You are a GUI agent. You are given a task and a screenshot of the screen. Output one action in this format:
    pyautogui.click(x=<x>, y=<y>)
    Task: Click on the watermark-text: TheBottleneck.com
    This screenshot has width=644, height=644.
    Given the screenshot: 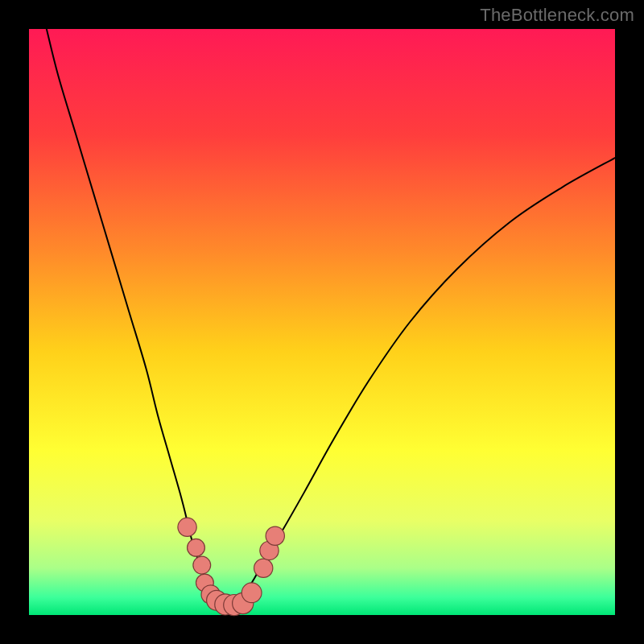 What is the action you would take?
    pyautogui.click(x=557, y=15)
    